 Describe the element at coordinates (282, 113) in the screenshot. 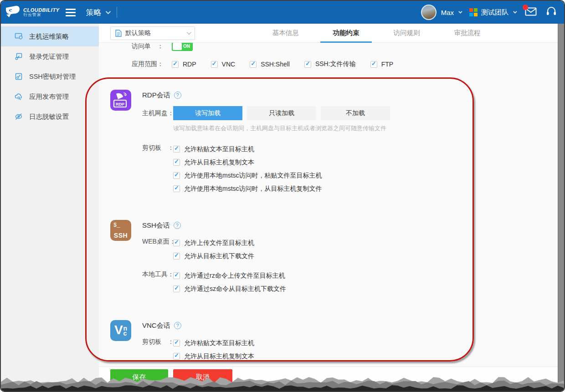

I see `host-disk-options: 读写加载 只读加载 不加载` at that location.